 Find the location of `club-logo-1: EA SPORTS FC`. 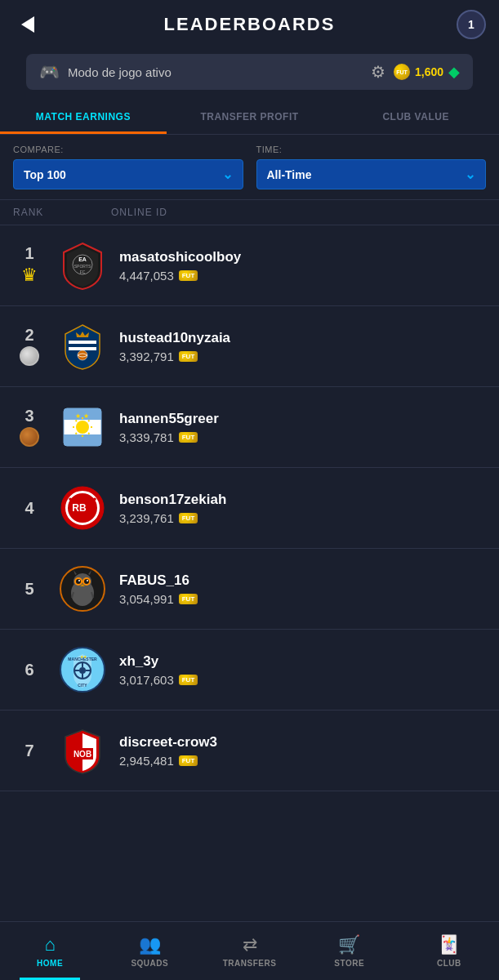

club-logo-1: EA SPORTS FC is located at coordinates (82, 265).